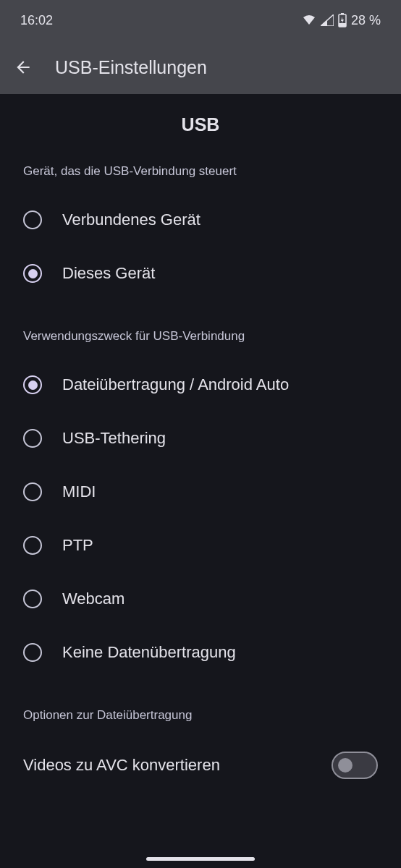  What do you see at coordinates (200, 859) in the screenshot?
I see `nav-bar-handle` at bounding box center [200, 859].